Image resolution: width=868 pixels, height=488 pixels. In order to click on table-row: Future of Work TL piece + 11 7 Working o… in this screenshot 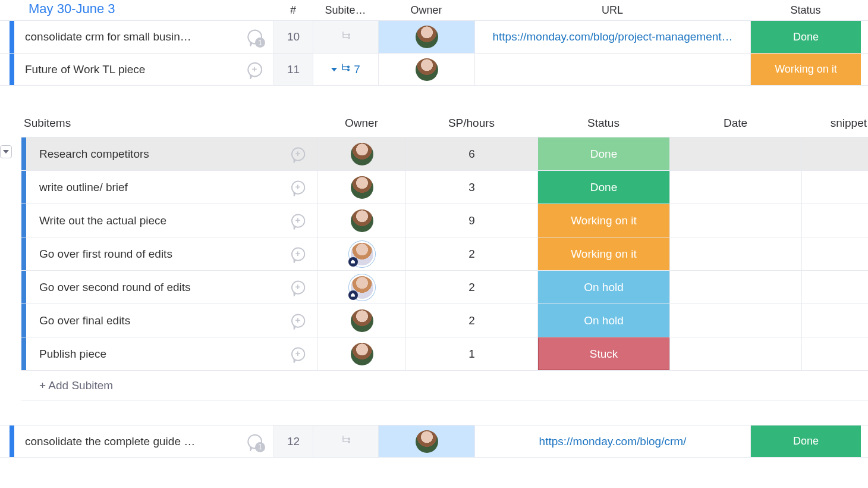, I will do `click(434, 69)`.